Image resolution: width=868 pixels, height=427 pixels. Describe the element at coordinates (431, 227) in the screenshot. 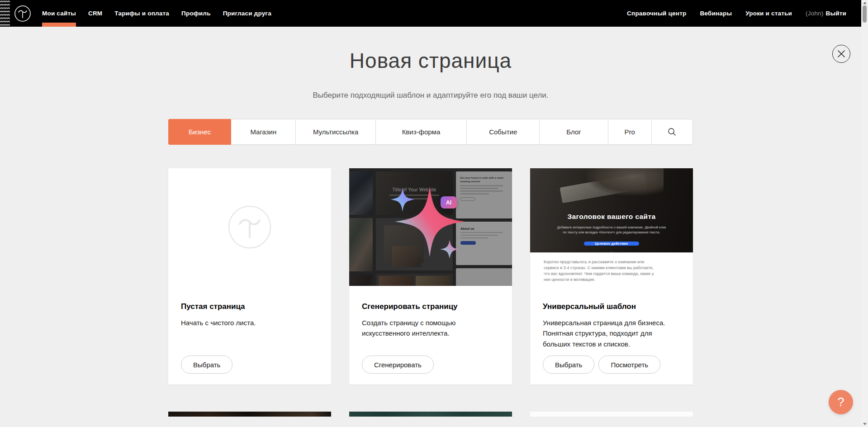

I see `ai-generate-preview: Title of Your Website Get your house in …` at that location.